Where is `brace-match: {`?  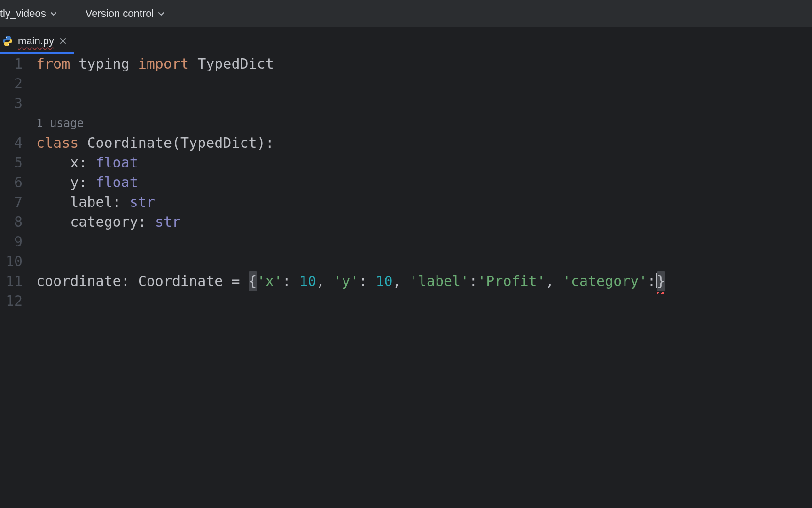 brace-match: { is located at coordinates (253, 281).